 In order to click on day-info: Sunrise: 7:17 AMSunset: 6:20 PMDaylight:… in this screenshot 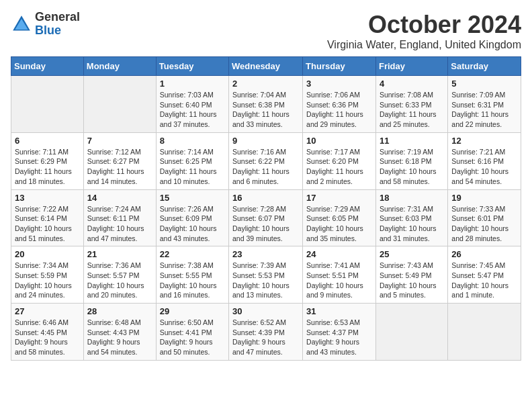, I will do `click(339, 167)`.